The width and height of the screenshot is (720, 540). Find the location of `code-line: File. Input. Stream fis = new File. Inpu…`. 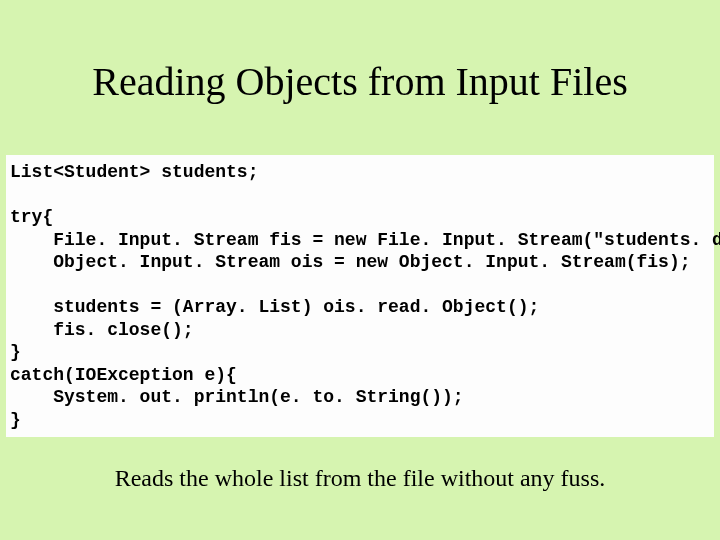

code-line: File. Input. Stream fis = new File. Inpu… is located at coordinates (365, 240).